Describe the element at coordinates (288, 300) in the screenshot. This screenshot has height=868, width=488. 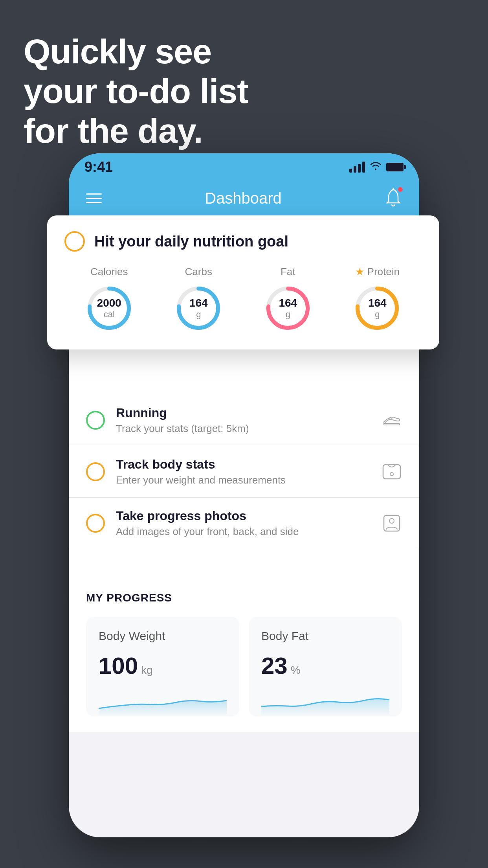
I see `stat-item-fat: Fat 164 g` at that location.